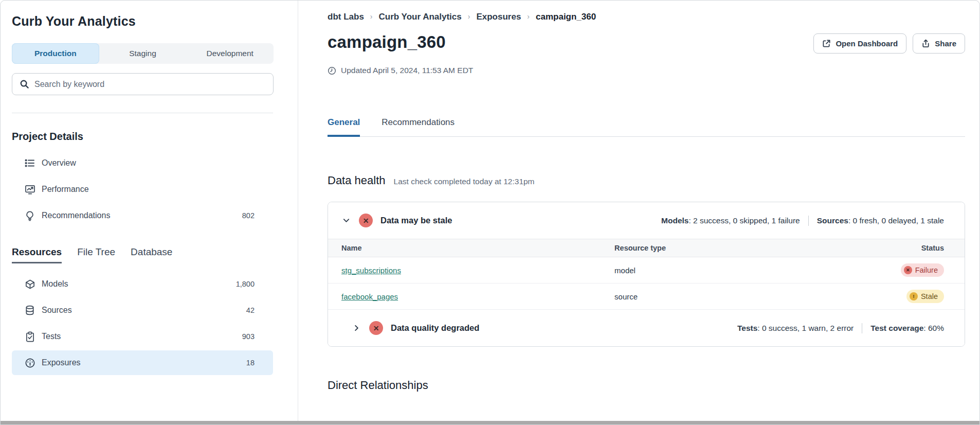  What do you see at coordinates (748, 328) in the screenshot?
I see `tests-stat-label: Tests` at bounding box center [748, 328].